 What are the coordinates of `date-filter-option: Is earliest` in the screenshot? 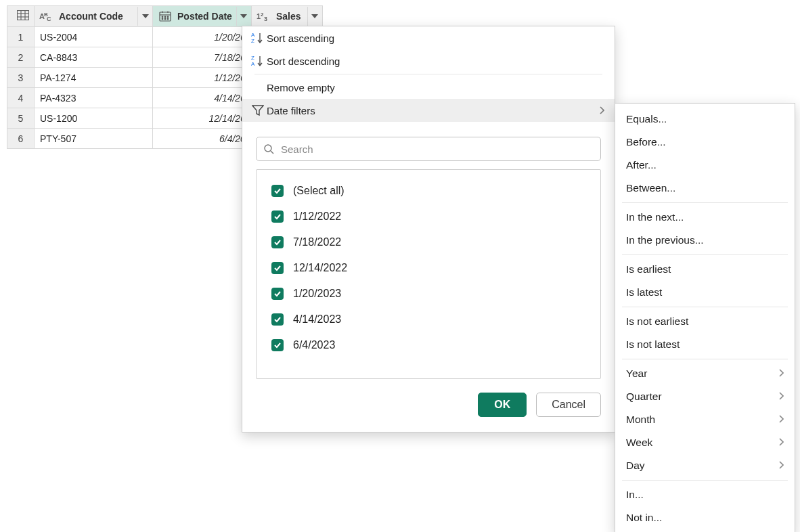 It's located at (705, 269).